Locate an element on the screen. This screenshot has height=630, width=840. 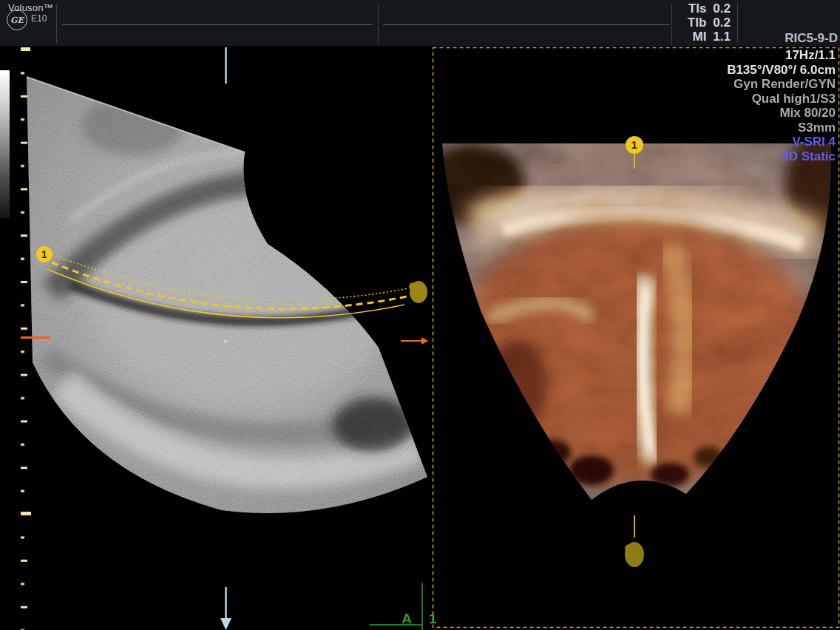
acquisition-params: 17Hz/1.1 B135°/V80°/ 6.0cm Gyn Render/GY… is located at coordinates (781, 106).